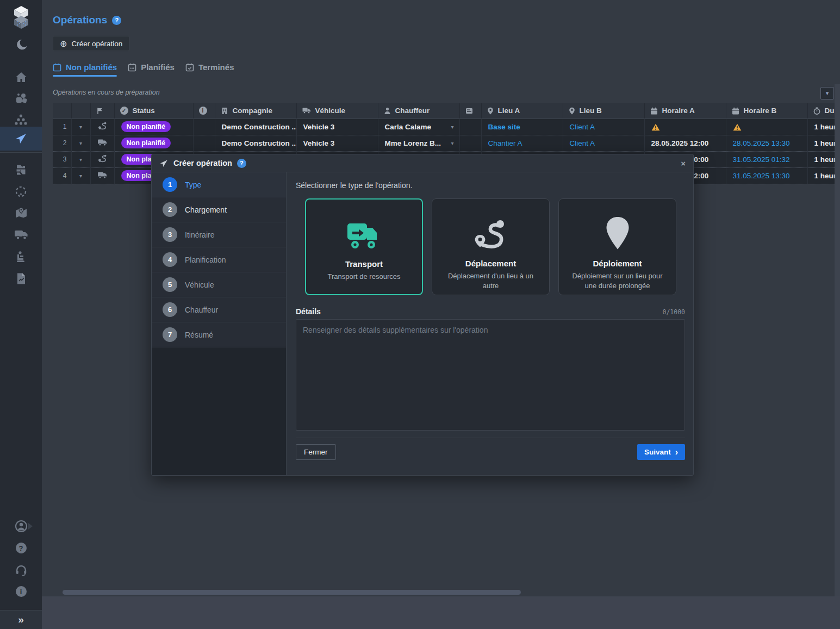 Image resolution: width=840 pixels, height=629 pixels. I want to click on building-icon, so click(225, 111).